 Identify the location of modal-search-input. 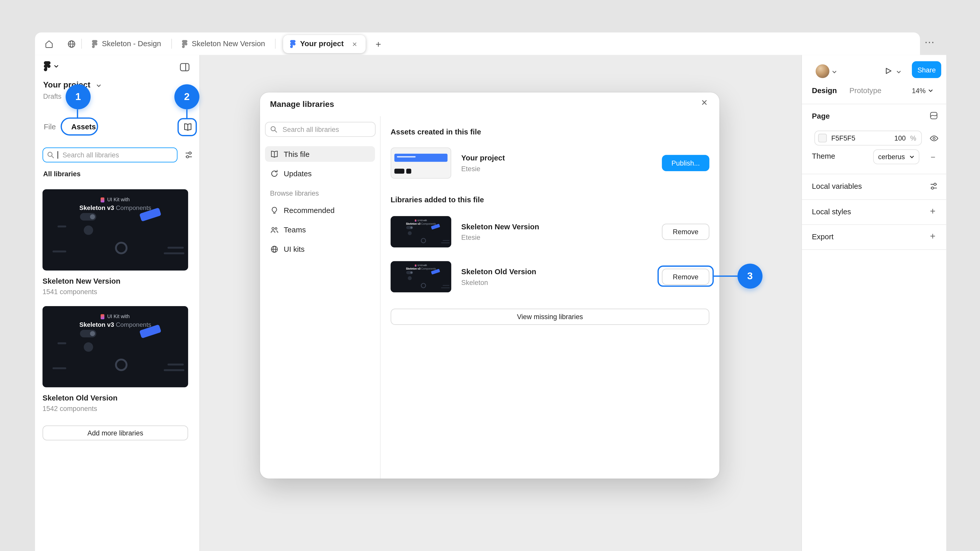
(326, 129).